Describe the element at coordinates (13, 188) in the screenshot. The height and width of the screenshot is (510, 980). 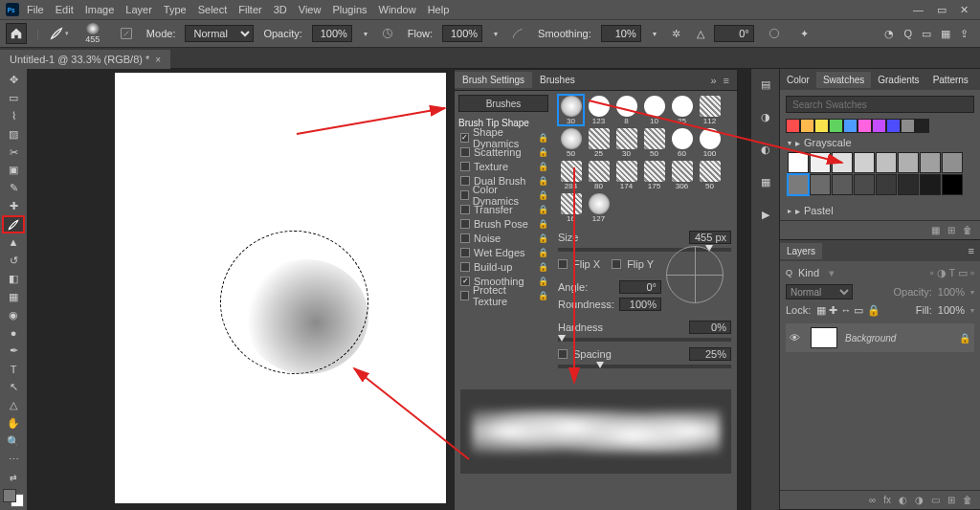
I see `eyedropper-tool: ✎` at that location.